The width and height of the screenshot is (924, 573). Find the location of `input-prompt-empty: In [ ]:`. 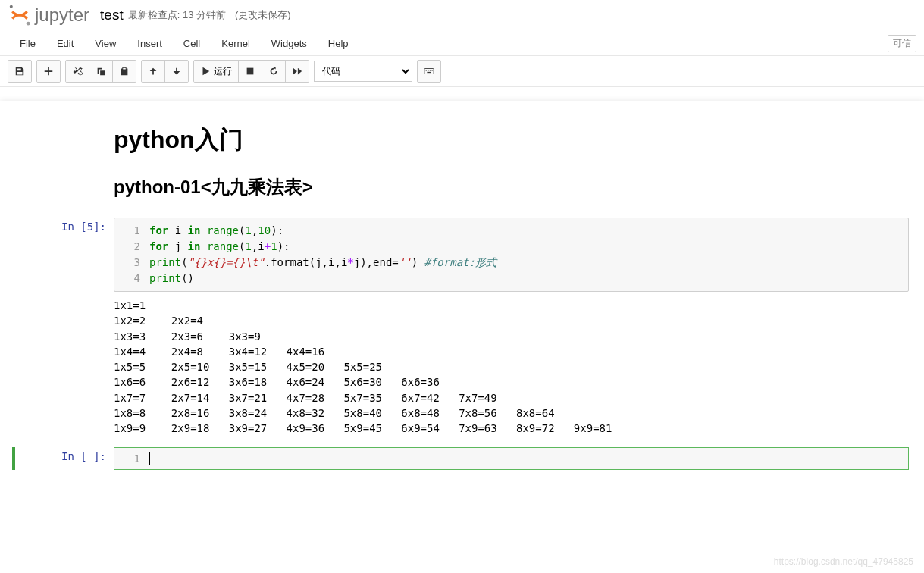

input-prompt-empty: In [ ]: is located at coordinates (64, 459).